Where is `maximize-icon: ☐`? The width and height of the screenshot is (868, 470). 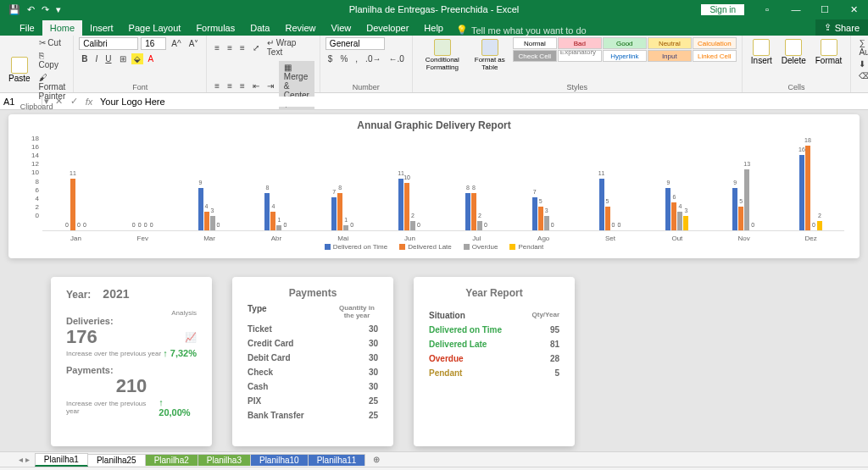 maximize-icon: ☐ is located at coordinates (825, 9).